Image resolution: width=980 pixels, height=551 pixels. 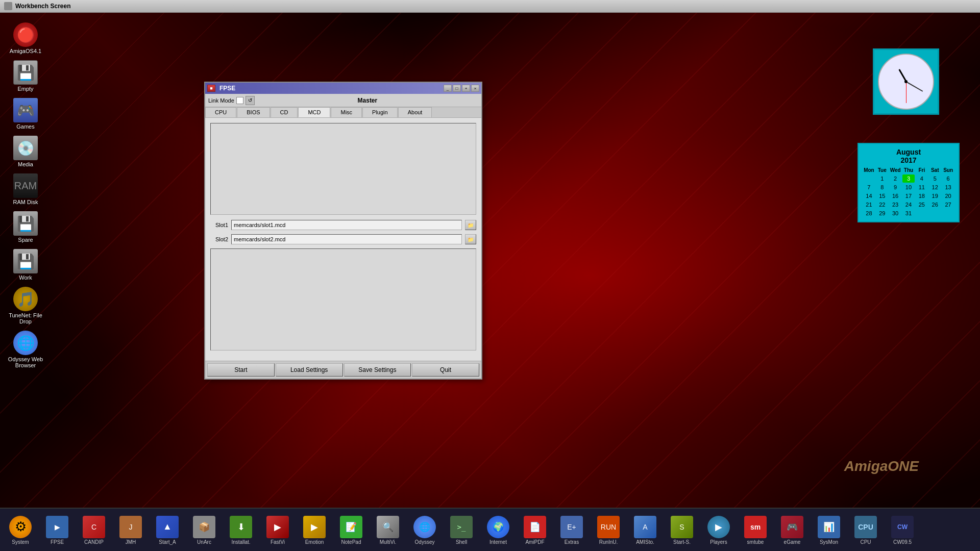 I want to click on cal-day-25: 25, so click(x=922, y=205).